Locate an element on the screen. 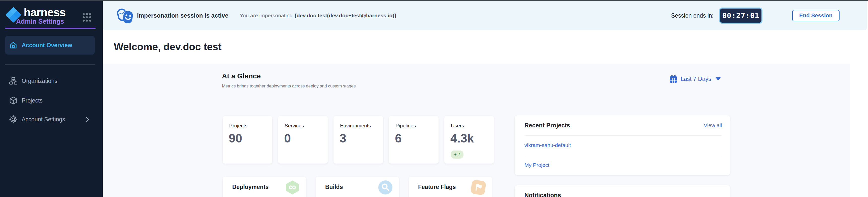 The width and height of the screenshot is (868, 197). stat-value: 6 is located at coordinates (398, 139).